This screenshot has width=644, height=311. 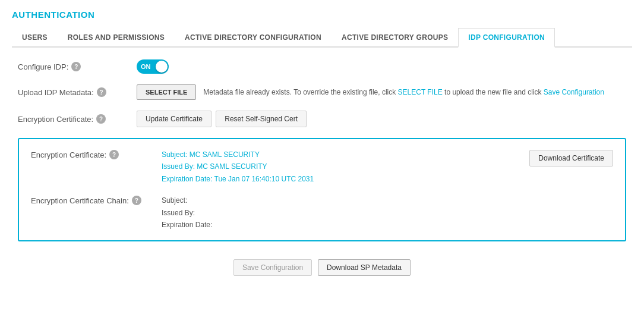 I want to click on tab-idp-config: IDP CONFIGURATION, so click(x=506, y=38).